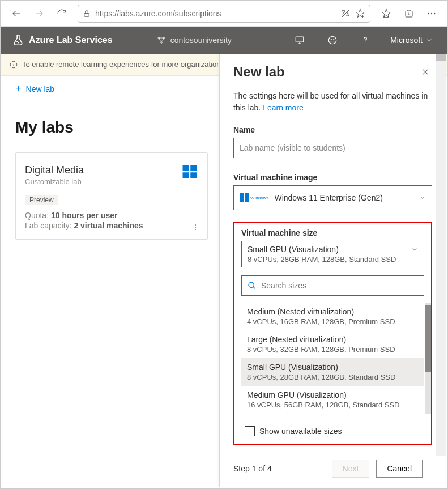 Image resolution: width=448 pixels, height=489 pixels. Describe the element at coordinates (345, 14) in the screenshot. I see `no-translate-icon` at that location.